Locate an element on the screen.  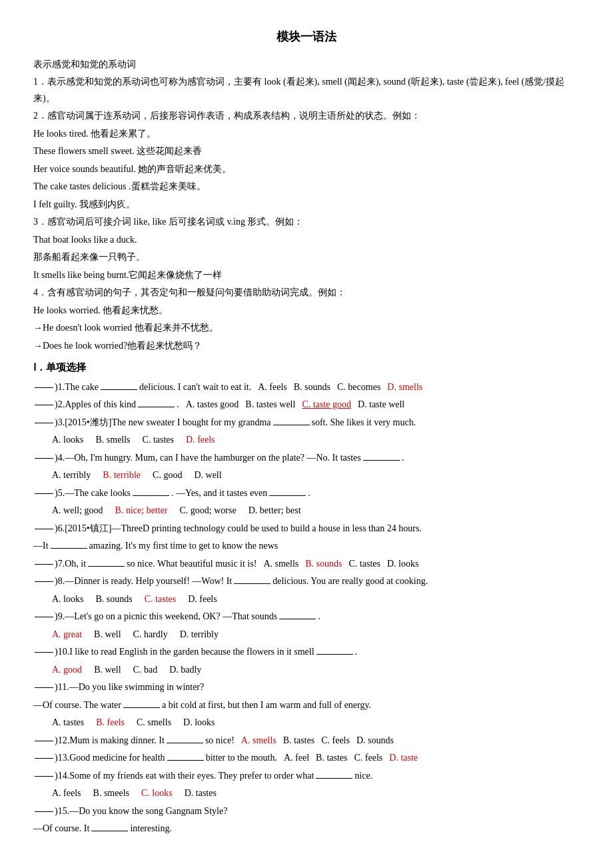
option-12-D.: D. sounds is located at coordinates (375, 740).